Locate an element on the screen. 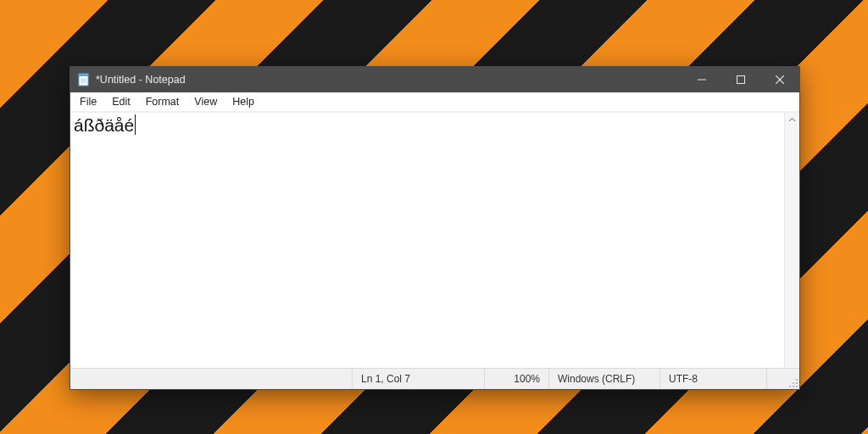  resize-grip is located at coordinates (783, 379).